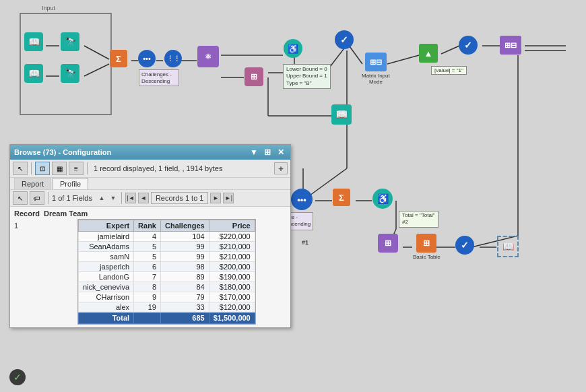 This screenshot has width=586, height=392. What do you see at coordinates (511, 45) in the screenshot?
I see `purple-filter-node: ⊞⊟` at bounding box center [511, 45].